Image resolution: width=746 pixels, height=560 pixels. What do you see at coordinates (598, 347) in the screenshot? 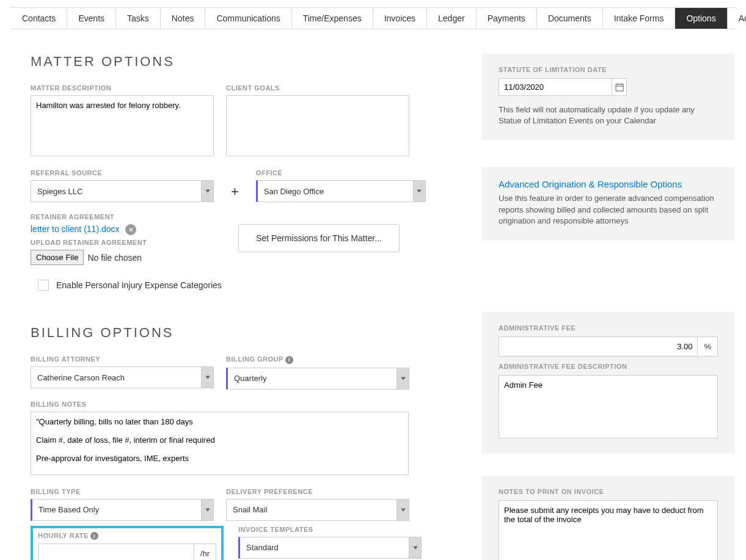
I see `admin-fee-input` at bounding box center [598, 347].